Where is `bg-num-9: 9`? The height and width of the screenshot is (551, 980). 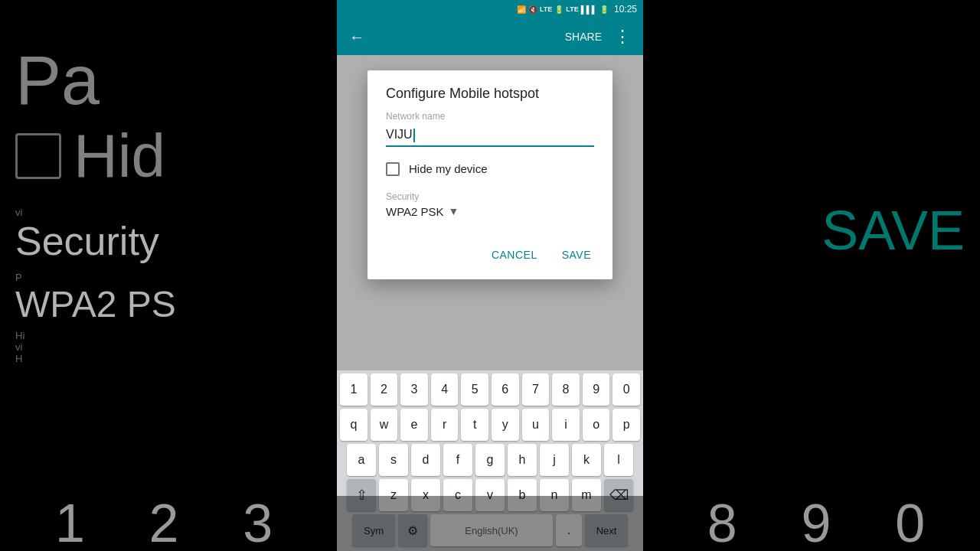
bg-num-9: 9 is located at coordinates (816, 522).